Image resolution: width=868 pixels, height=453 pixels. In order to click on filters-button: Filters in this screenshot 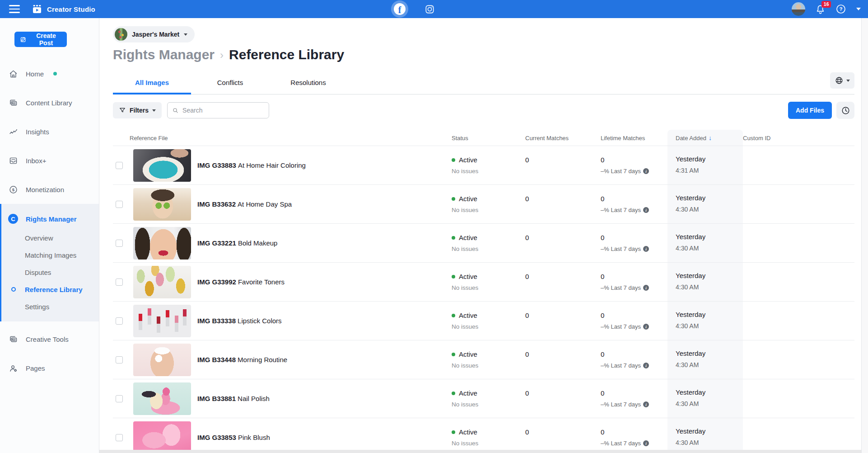, I will do `click(137, 110)`.